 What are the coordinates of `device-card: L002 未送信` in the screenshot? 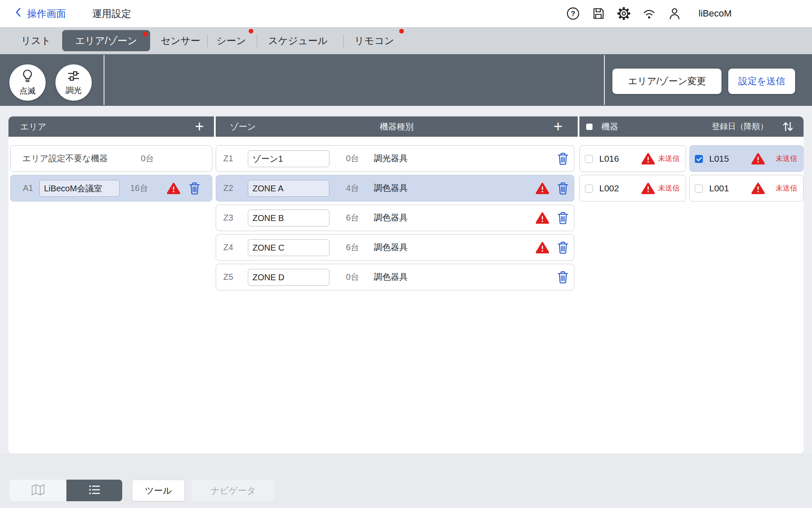 It's located at (633, 188).